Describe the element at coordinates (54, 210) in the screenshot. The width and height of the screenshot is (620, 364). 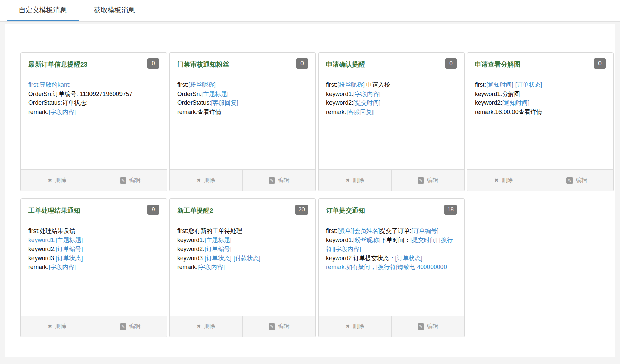
I see `card-title: 工单处理结果通知` at that location.